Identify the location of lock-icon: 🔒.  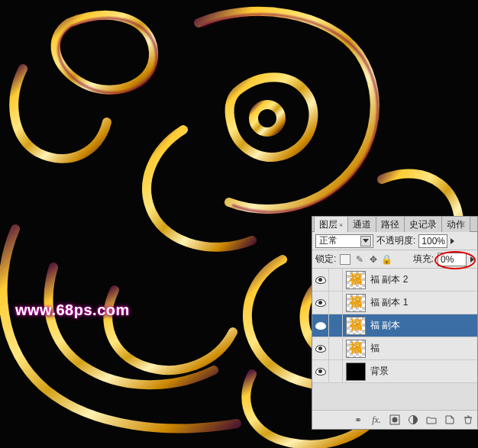
(386, 259).